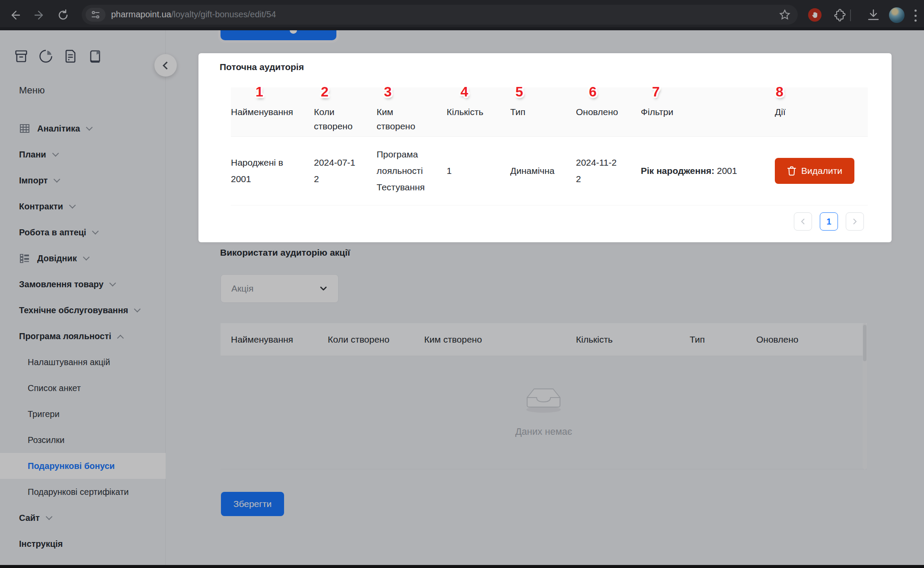  Describe the element at coordinates (865, 396) in the screenshot. I see `scrollbar` at that location.